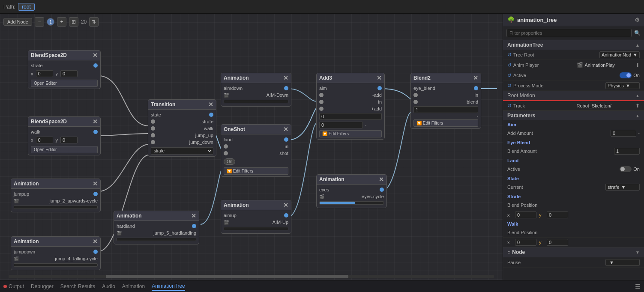  I want to click on node-blend2: Blend2 ✕ eye_blend in blend -, so click(446, 101).